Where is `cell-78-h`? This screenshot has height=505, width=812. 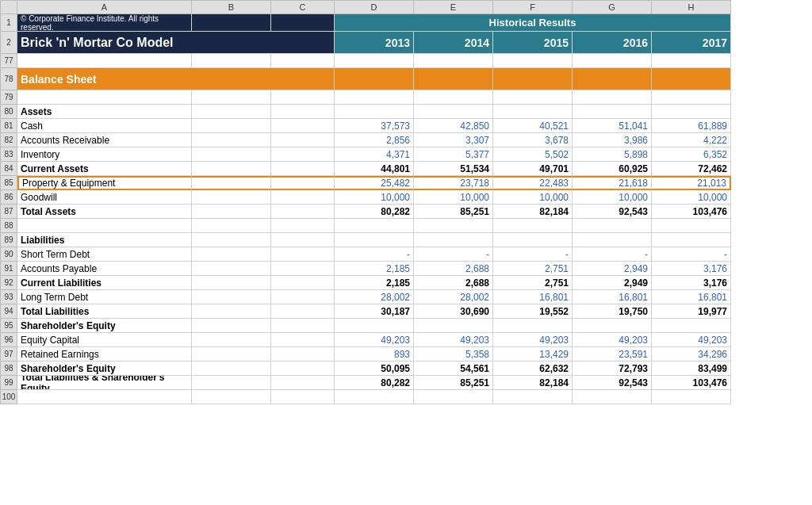 cell-78-h is located at coordinates (691, 79).